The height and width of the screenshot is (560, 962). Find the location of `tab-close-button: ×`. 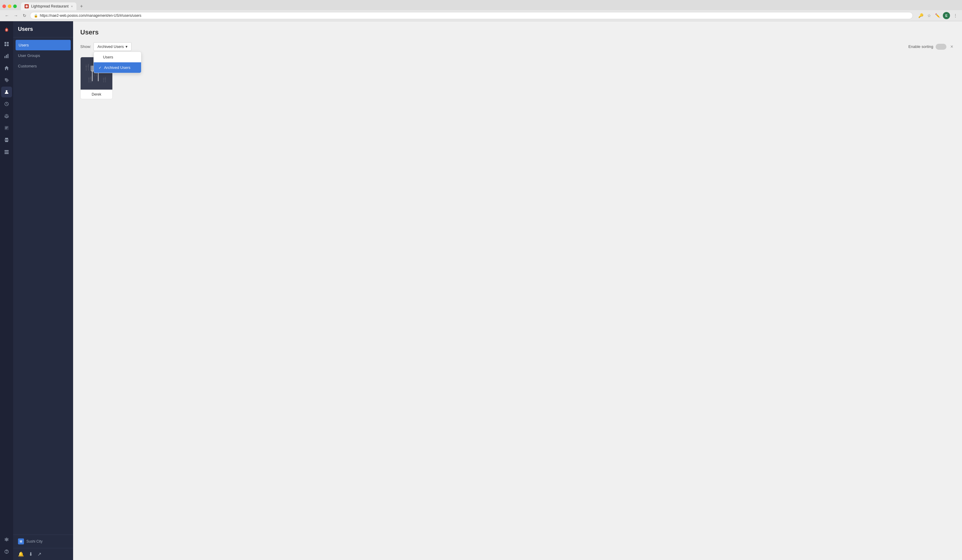

tab-close-button: × is located at coordinates (72, 6).